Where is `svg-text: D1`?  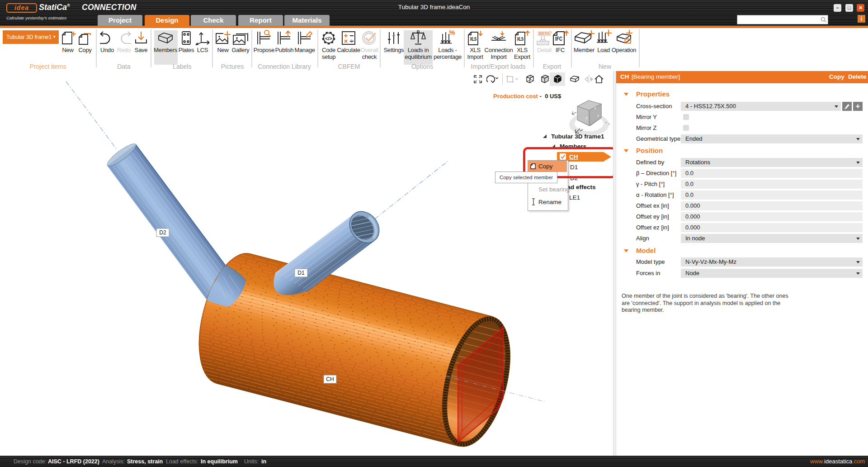 svg-text: D1 is located at coordinates (301, 273).